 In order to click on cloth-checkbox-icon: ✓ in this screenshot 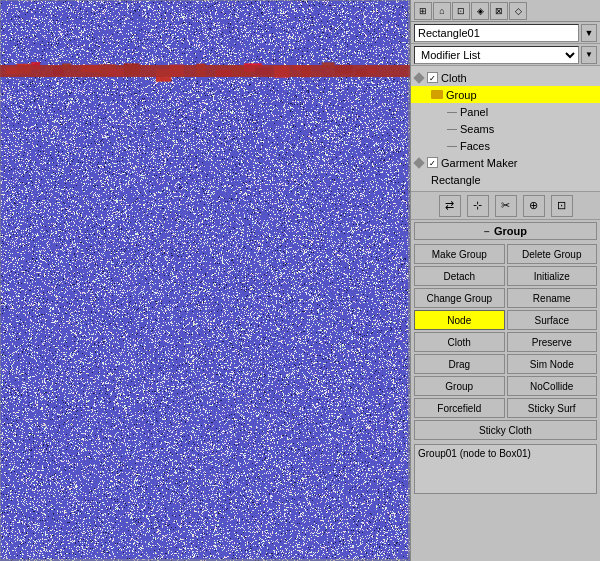, I will do `click(432, 78)`.